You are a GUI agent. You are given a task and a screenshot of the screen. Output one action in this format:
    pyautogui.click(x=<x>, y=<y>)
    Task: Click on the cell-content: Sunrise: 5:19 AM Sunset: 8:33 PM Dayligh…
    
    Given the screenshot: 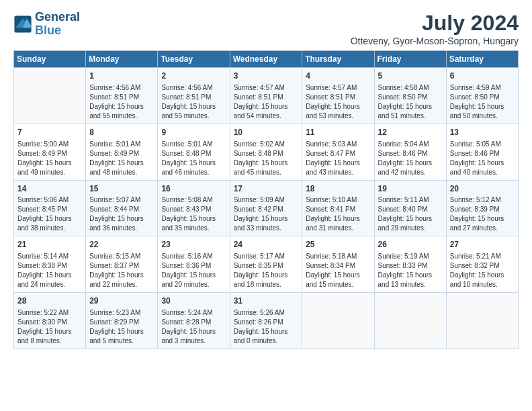 What is the action you would take?
    pyautogui.click(x=410, y=271)
    